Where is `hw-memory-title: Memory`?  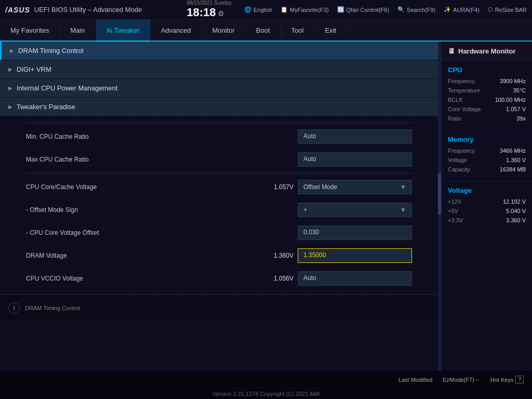
hw-memory-title: Memory is located at coordinates (487, 139).